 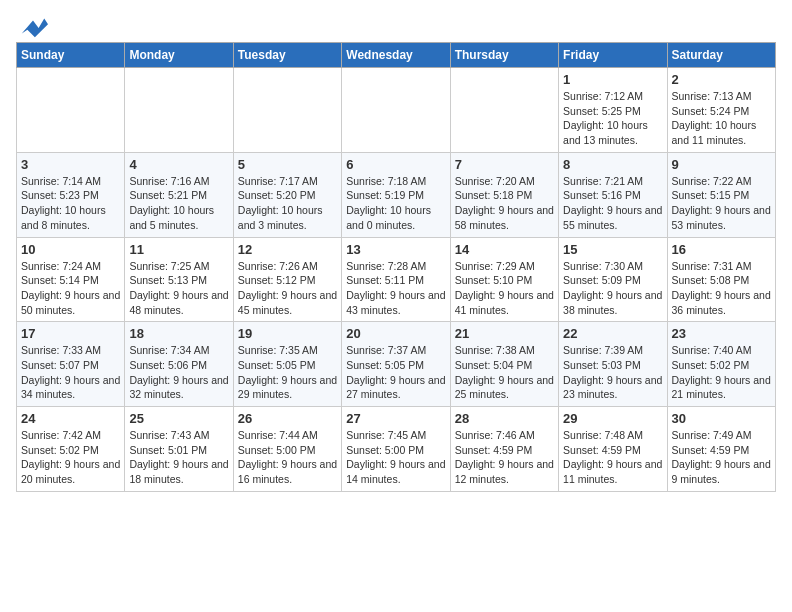 What do you see at coordinates (396, 450) in the screenshot?
I see `calendar-cell: 27Sunrise: 7:45 AM Sunset: 5:00 PM Dayli…` at bounding box center [396, 450].